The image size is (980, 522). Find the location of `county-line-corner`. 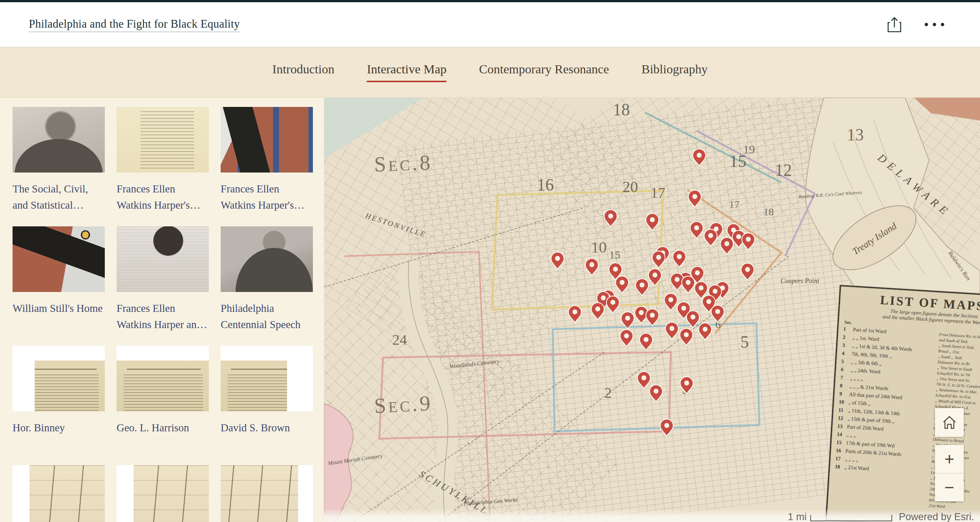

county-line-corner is located at coordinates (374, 128).